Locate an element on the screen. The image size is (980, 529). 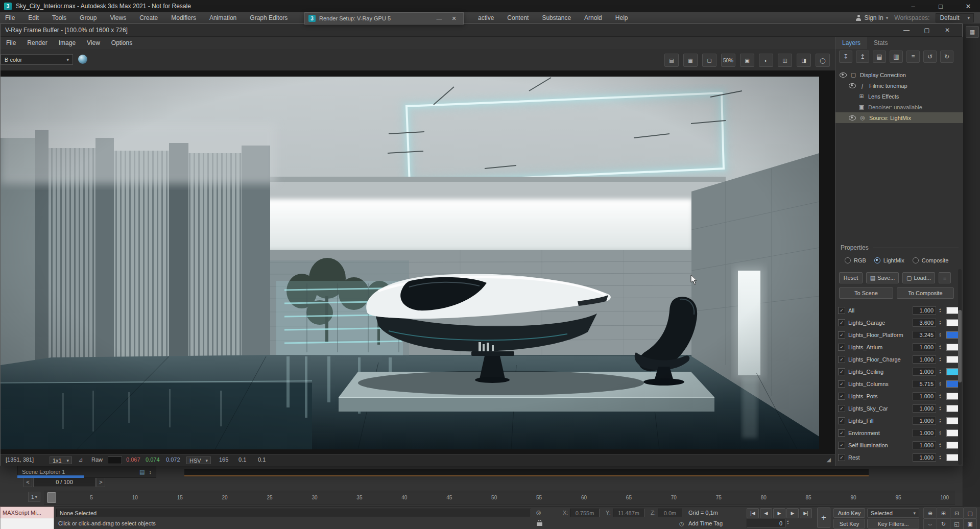
lightmix-value-field: 3.600 is located at coordinates (924, 323).